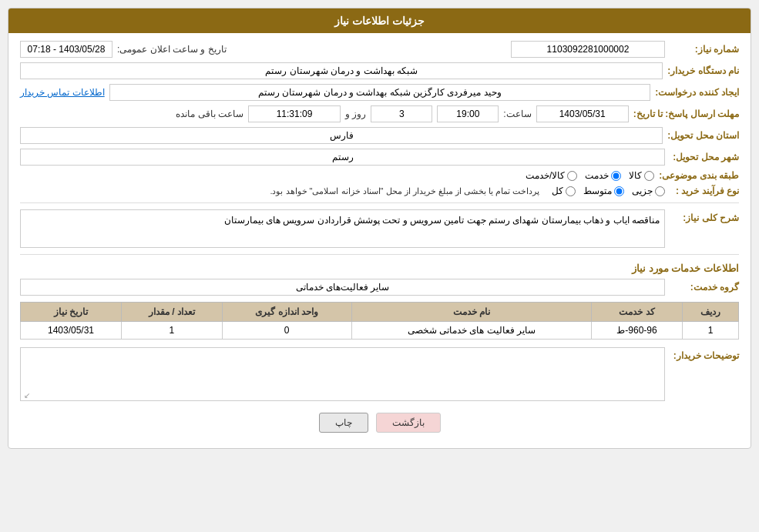  I want to click on category-khedmat-item: خدمت, so click(603, 176).